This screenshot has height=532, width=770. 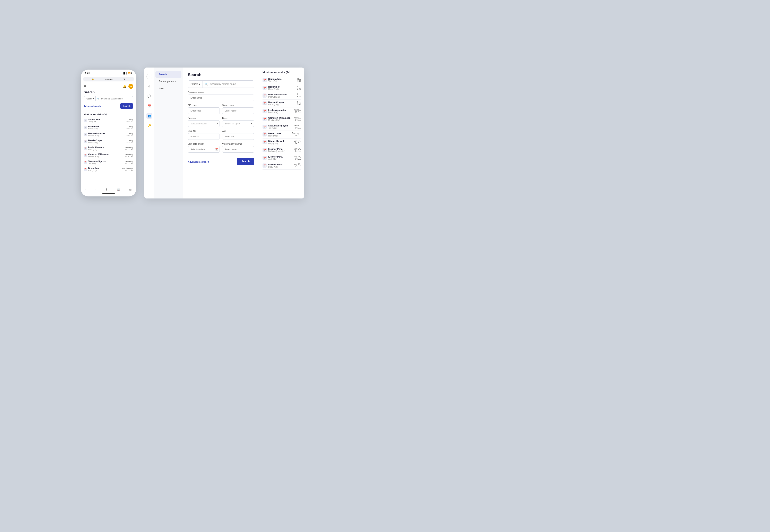 What do you see at coordinates (93, 106) in the screenshot?
I see `mobile-advanced-search: Advanced search ⌄` at bounding box center [93, 106].